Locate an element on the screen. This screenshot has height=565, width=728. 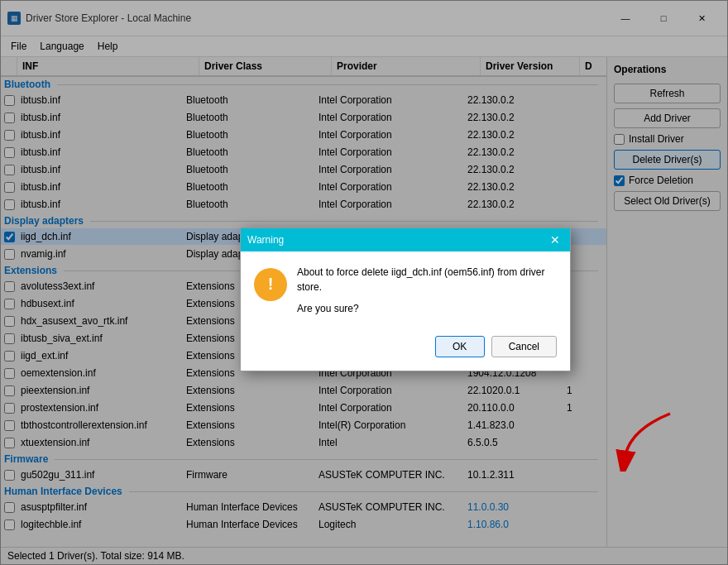
dialog-title-bar: Warning ✕ is located at coordinates (405, 240).